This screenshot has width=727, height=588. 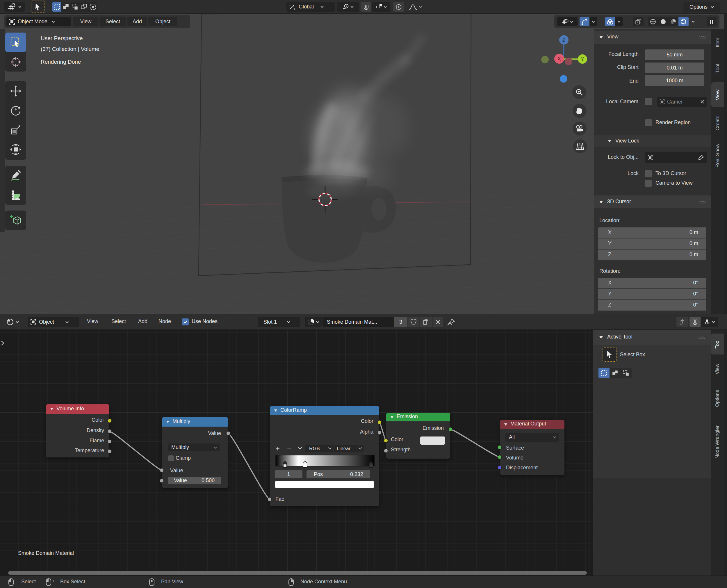 What do you see at coordinates (564, 40) in the screenshot?
I see `svg-text: Z` at bounding box center [564, 40].